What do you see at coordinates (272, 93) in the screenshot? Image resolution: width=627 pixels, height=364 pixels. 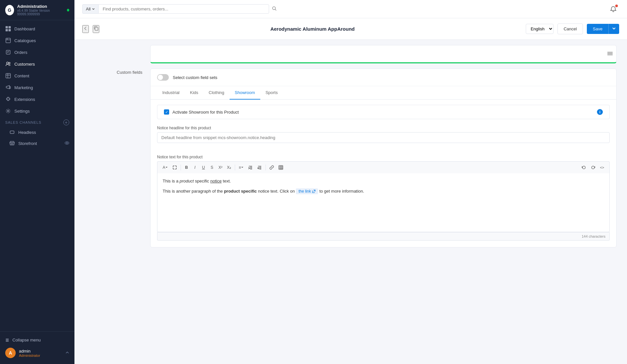 I see `tab-sports: Sports` at bounding box center [272, 93].